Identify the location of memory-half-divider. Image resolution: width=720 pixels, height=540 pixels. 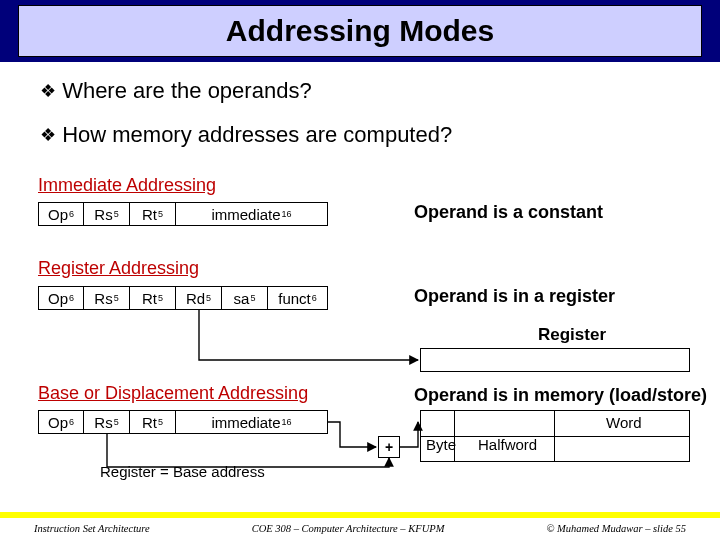
(554, 436).